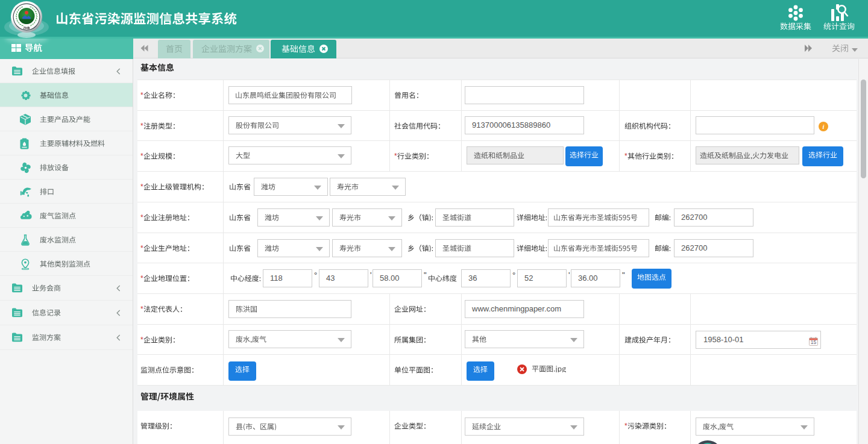  I want to click on svg-text: 15, so click(814, 342).